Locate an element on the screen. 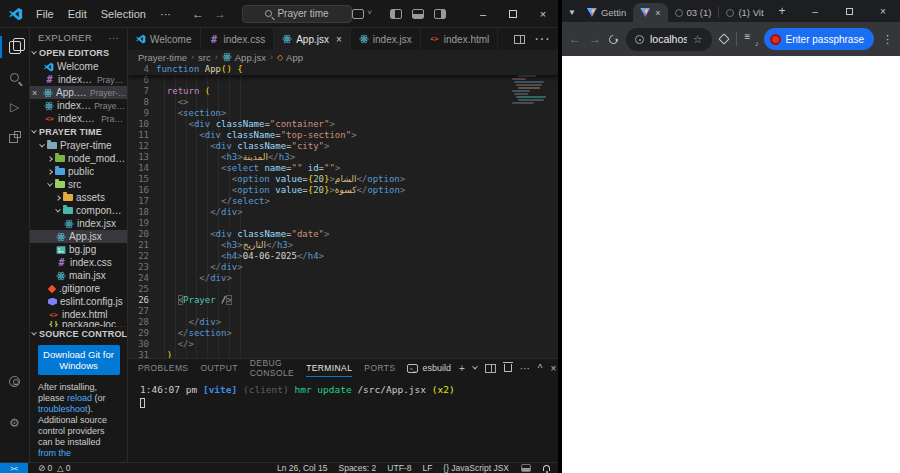 This screenshot has height=473, width=900. scm-link: from the is located at coordinates (54, 453).